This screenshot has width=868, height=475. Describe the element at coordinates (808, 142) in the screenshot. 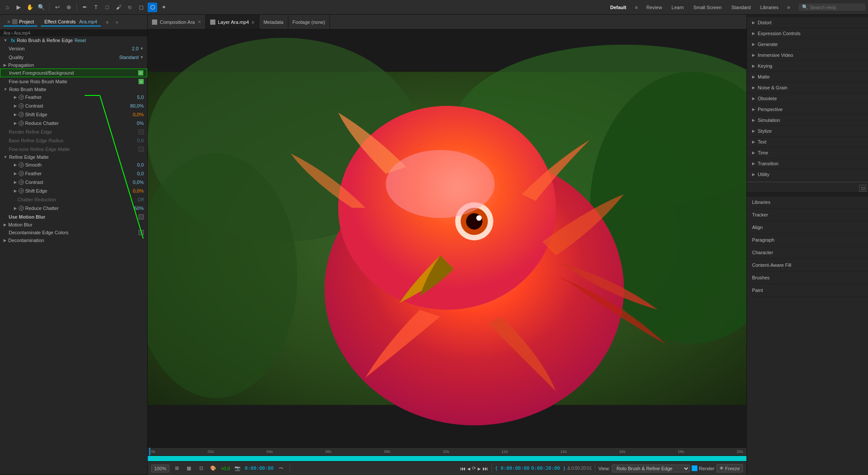

I see `rp-text: ▶ Text` at that location.